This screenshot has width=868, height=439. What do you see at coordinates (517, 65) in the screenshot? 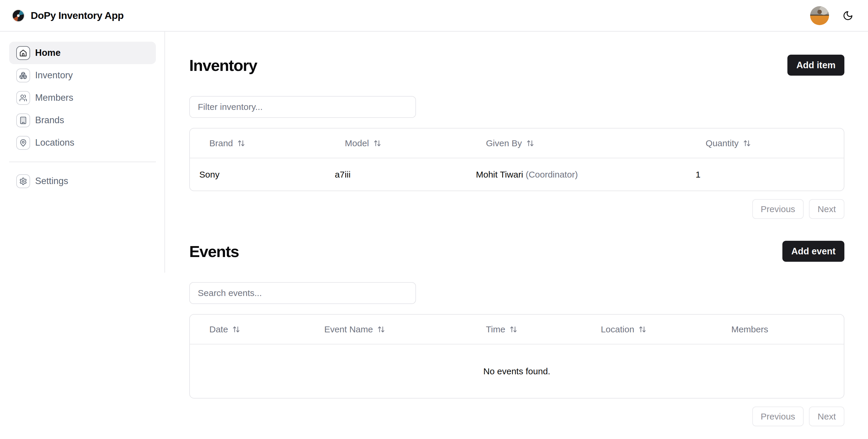
I see `inventory-section-header: Inventory Add item` at bounding box center [517, 65].